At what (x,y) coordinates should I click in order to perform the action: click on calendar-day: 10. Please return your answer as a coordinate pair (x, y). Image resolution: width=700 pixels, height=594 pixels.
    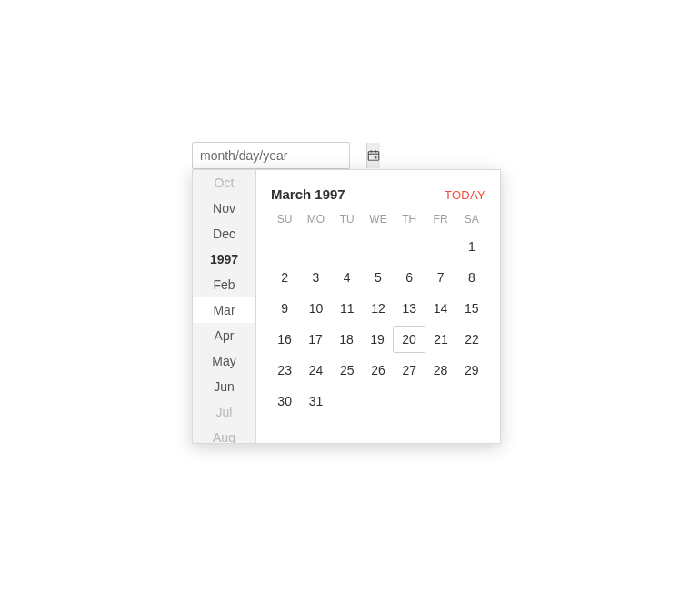
    Looking at the image, I should click on (315, 308).